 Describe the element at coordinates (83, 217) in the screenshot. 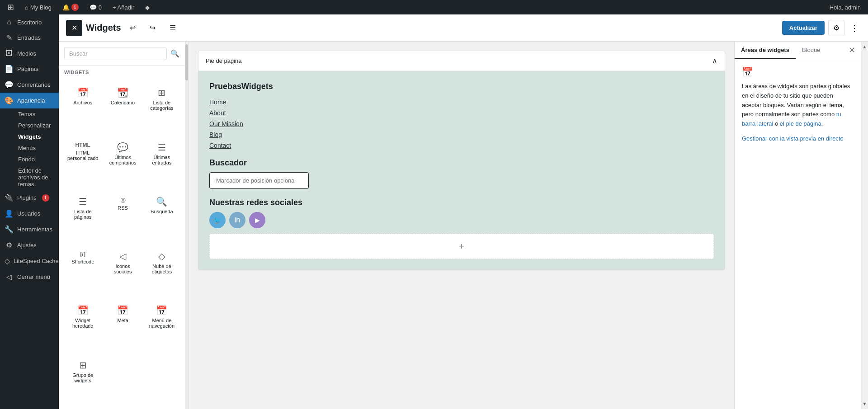

I see `widget-lista-paginas: ☰ Lista de páginas` at that location.